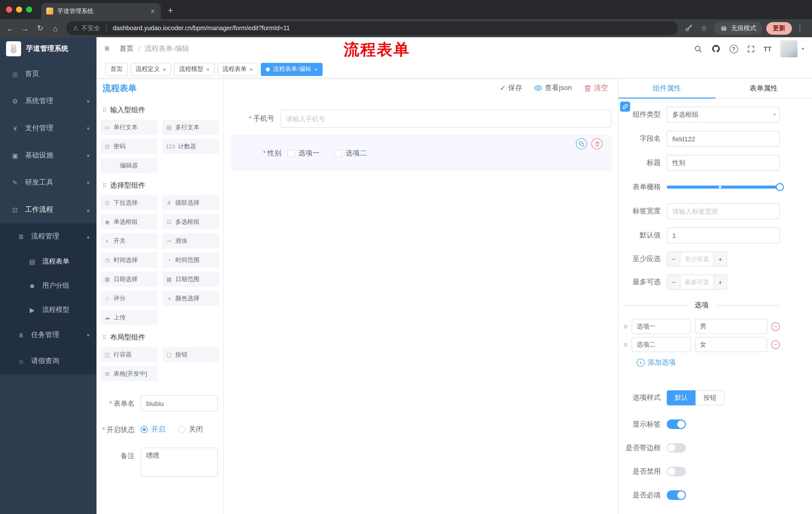  Describe the element at coordinates (129, 165) in the screenshot. I see `palette-item: 编辑器` at that location.